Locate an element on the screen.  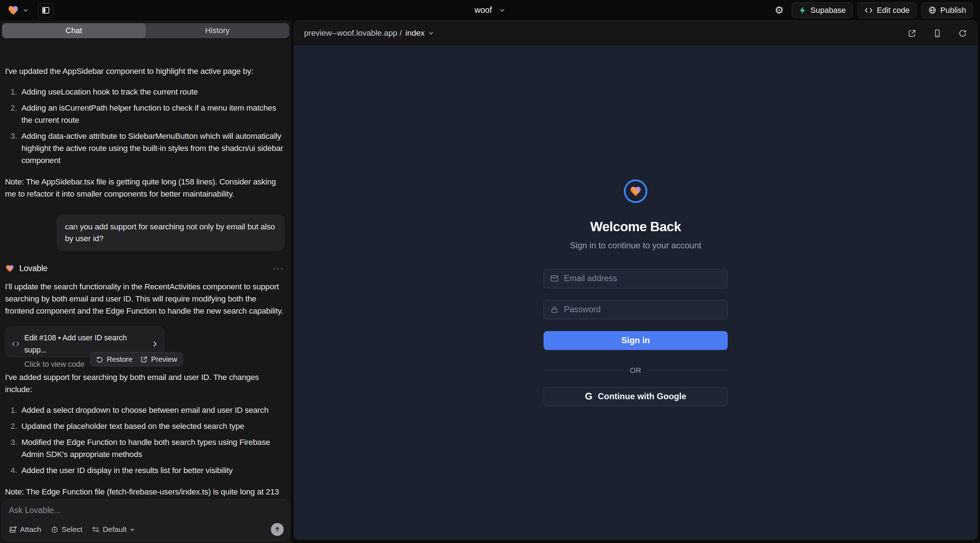
lovable-heart-icon is located at coordinates (10, 268).